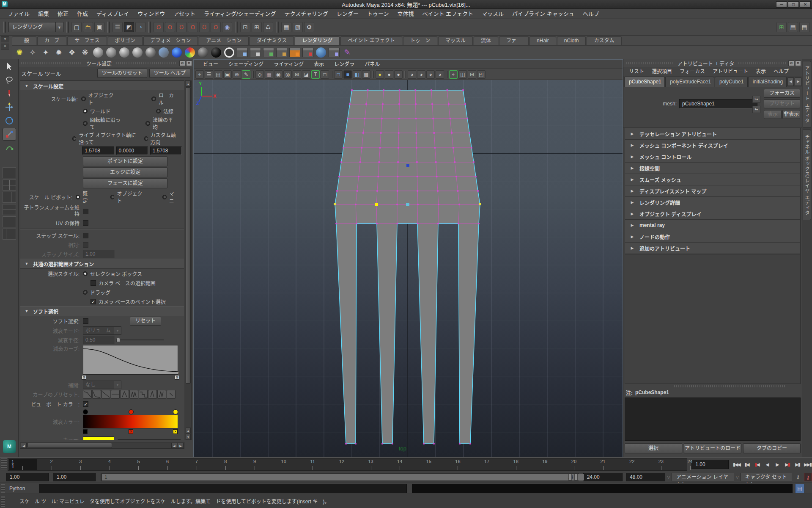 The image size is (812, 508). I want to click on menu-ペイント エフェクト: ペイント エフェクト, so click(447, 14).